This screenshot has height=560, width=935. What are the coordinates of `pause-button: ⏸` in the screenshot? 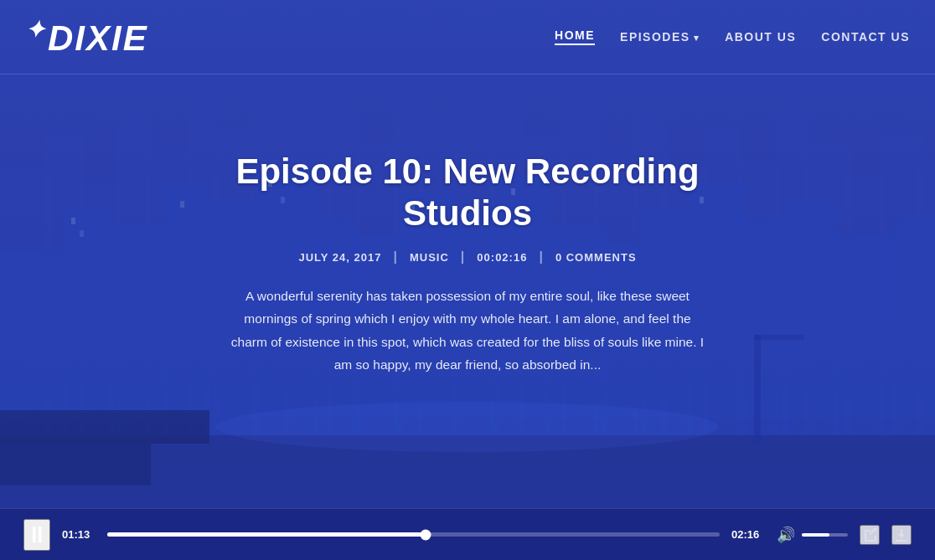 It's located at (37, 535).